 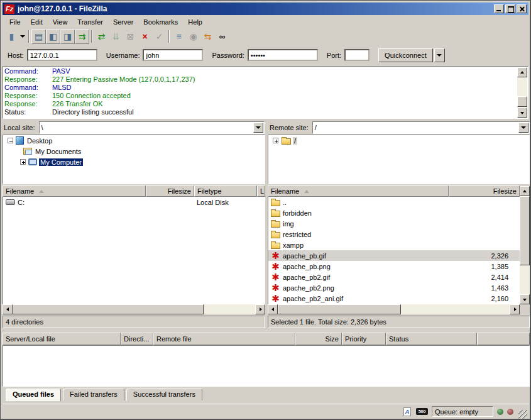 What do you see at coordinates (53, 36) in the screenshot?
I see `toggle-local-tree-icon: ◧` at bounding box center [53, 36].